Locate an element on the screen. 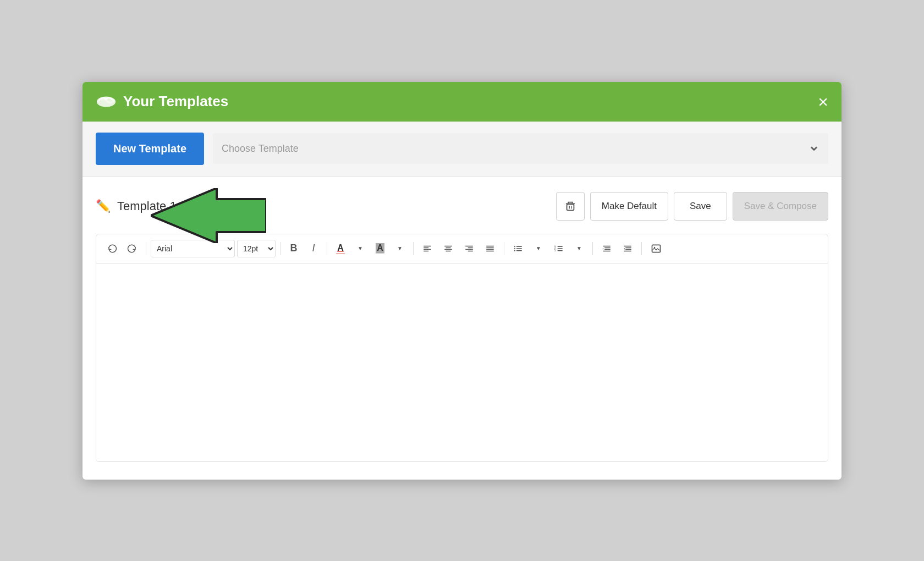 This screenshot has width=924, height=561. highlight-color-button: A is located at coordinates (380, 249).